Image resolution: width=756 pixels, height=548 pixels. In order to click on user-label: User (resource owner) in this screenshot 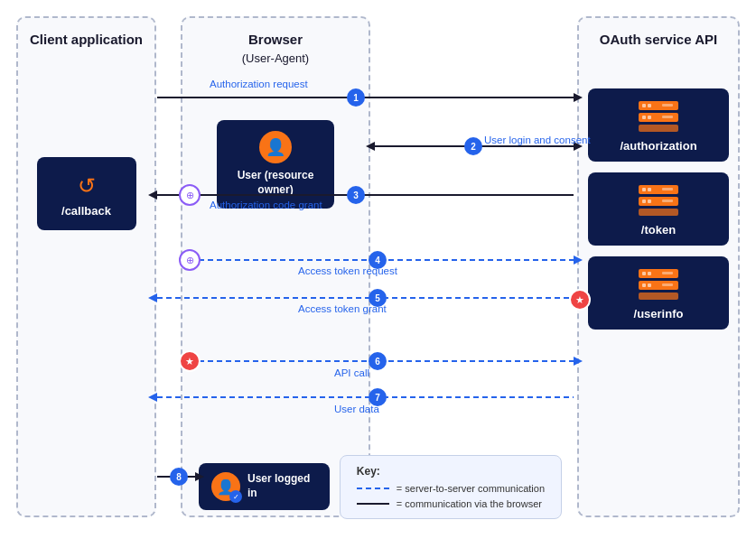, I will do `click(275, 182)`.